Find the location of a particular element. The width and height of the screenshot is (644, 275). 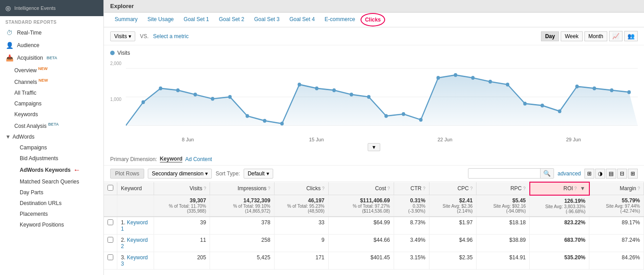

realtime-icon: ⏱ is located at coordinates (9, 33).